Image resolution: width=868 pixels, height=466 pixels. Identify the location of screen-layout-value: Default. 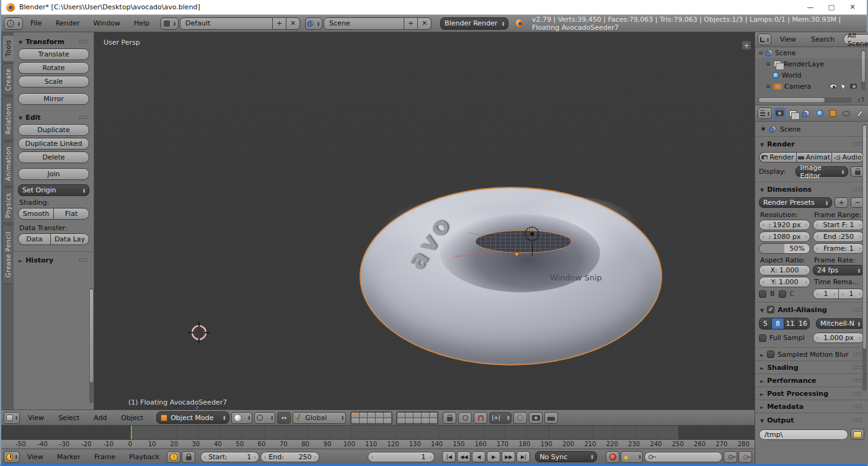
(226, 24).